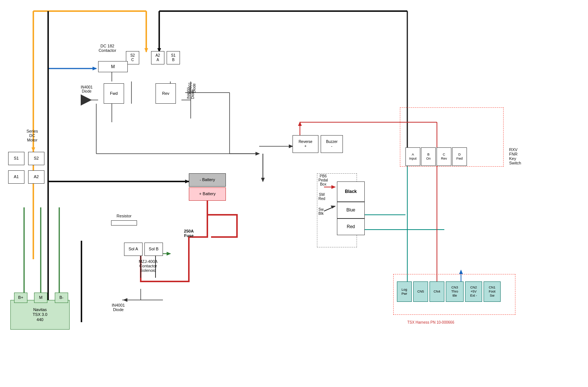 This screenshot has width=588, height=387. I want to click on cn4-box: CN4, so click(437, 292).